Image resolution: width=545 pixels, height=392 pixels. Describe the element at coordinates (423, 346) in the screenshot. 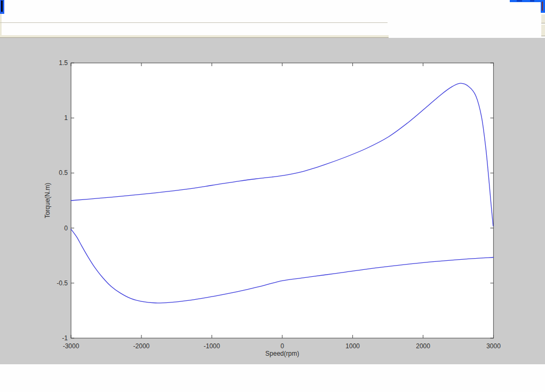

I see `x-tick-label: 2000` at that location.